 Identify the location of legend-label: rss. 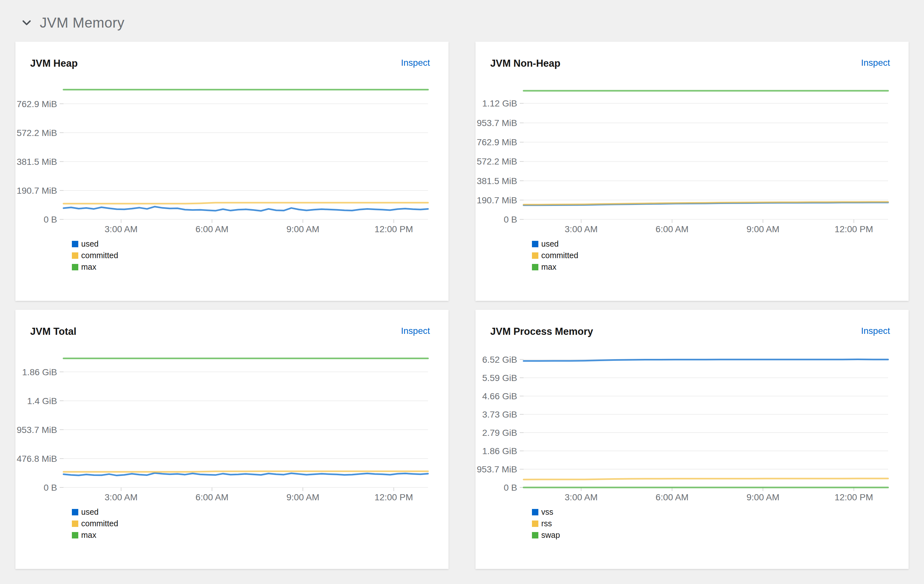
(546, 523).